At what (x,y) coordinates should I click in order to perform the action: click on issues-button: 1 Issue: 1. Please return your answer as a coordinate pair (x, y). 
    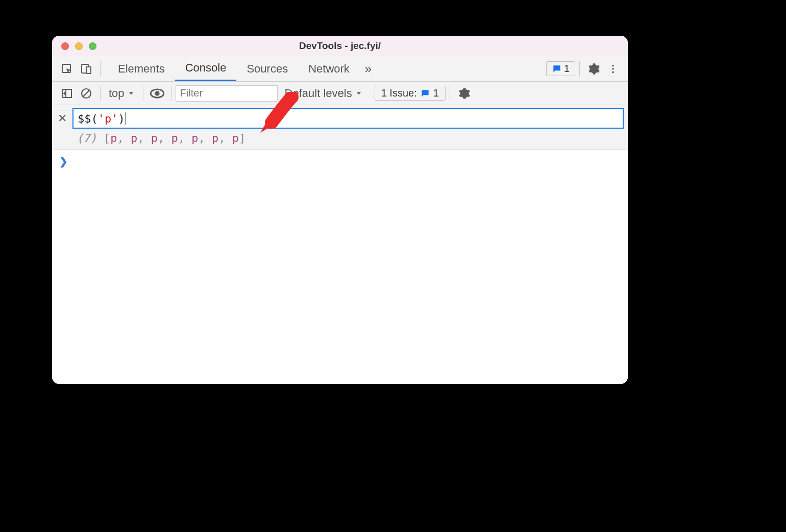
    Looking at the image, I should click on (410, 93).